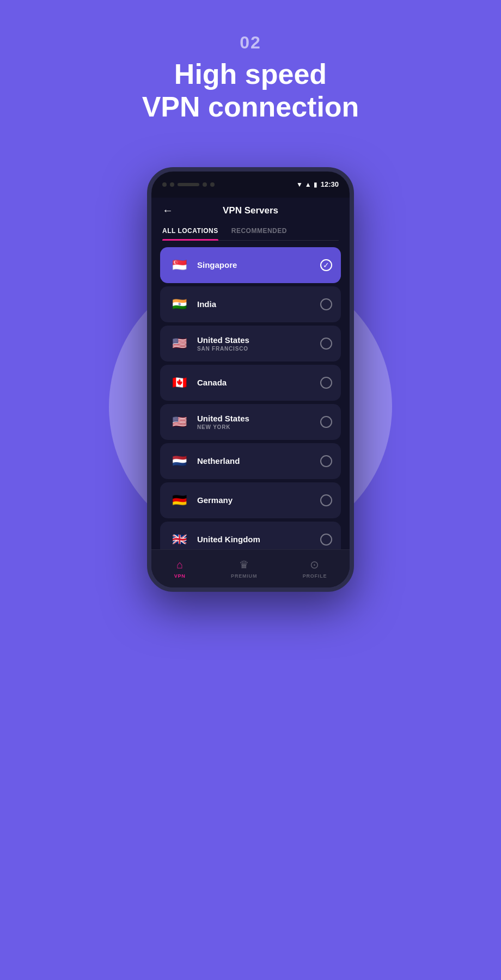  What do you see at coordinates (255, 427) in the screenshot?
I see `server-city-us-ny: NEW YORK` at bounding box center [255, 427].